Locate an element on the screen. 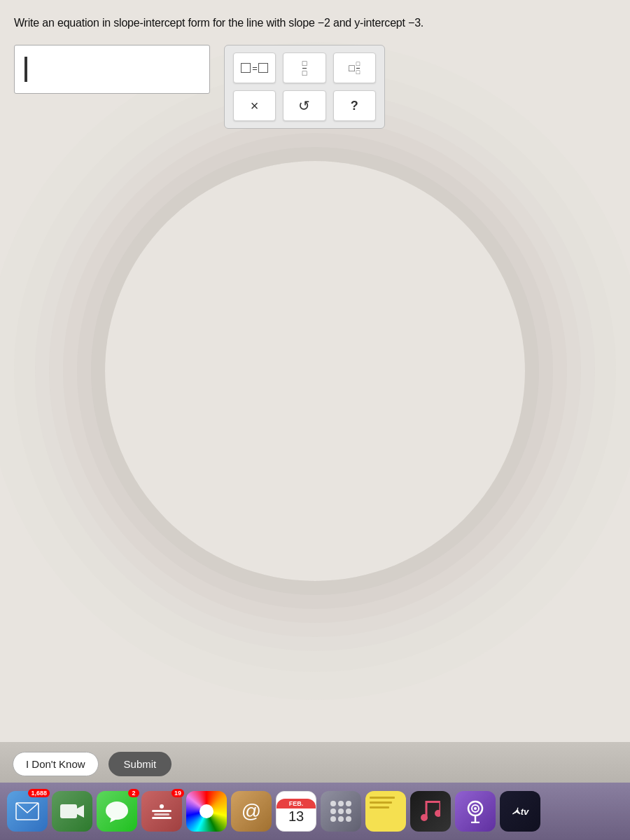 This screenshot has height=840, width=630. fraction-icon: □ □ is located at coordinates (305, 69).